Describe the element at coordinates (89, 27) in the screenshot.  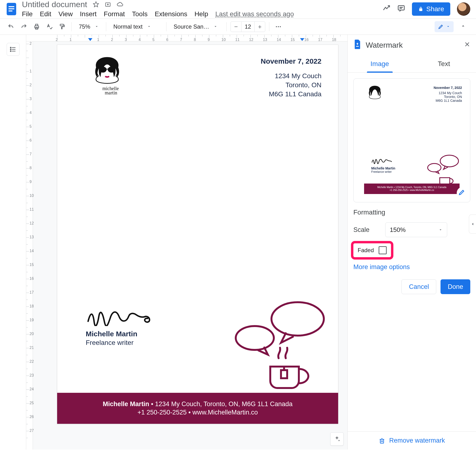
I see `zoom-dropdown: 75%` at that location.